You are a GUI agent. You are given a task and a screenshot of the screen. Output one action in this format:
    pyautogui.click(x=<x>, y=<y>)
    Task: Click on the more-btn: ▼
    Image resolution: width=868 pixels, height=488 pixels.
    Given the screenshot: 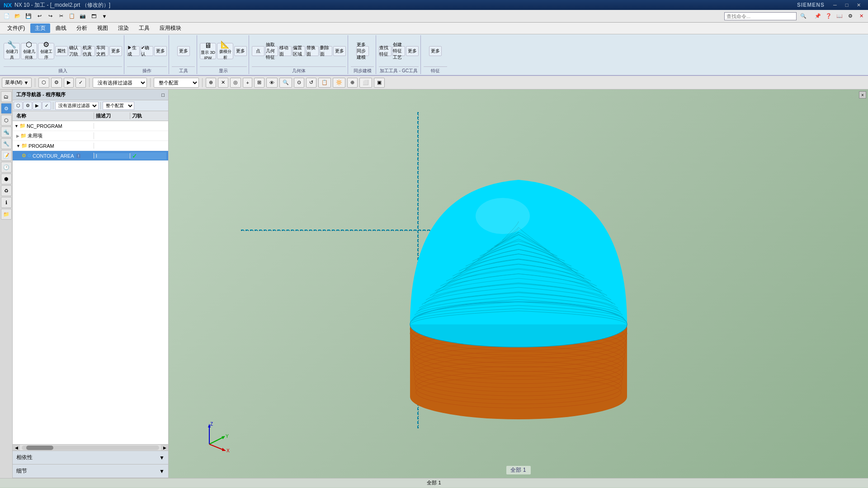 What is the action you would take?
    pyautogui.click(x=104, y=16)
    